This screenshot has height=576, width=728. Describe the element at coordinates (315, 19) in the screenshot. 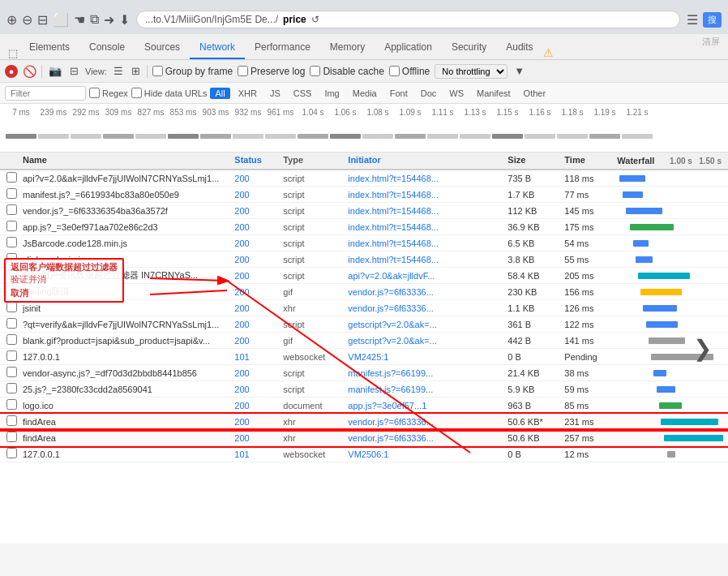

I see `reload-button: ↺` at that location.